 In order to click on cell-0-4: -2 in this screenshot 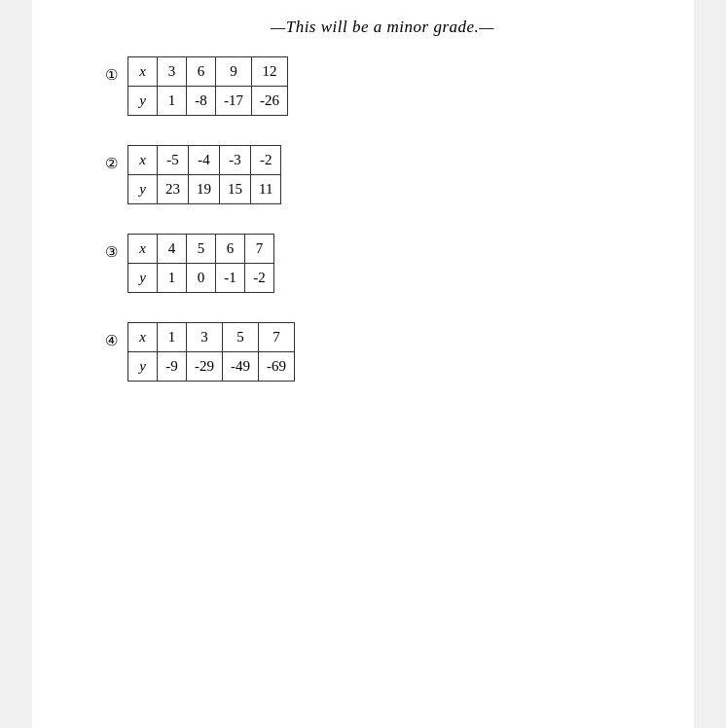, I will do `click(267, 161)`.